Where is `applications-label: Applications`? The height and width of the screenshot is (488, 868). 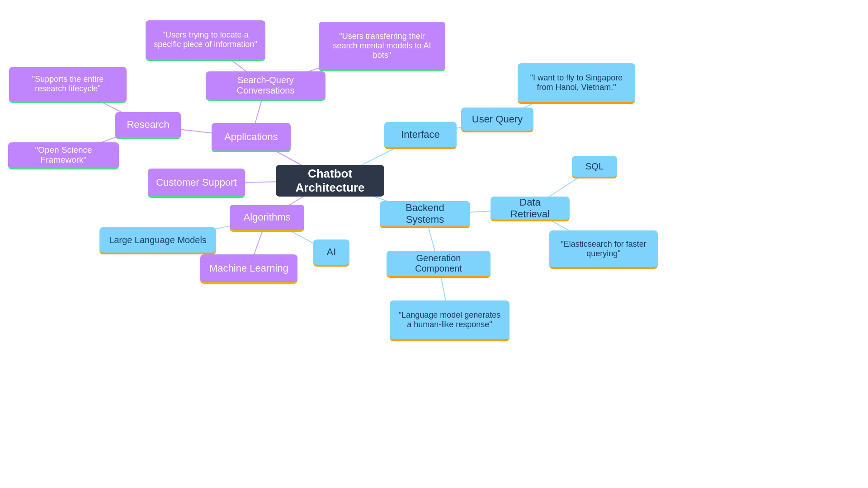 applications-label: Applications is located at coordinates (251, 137).